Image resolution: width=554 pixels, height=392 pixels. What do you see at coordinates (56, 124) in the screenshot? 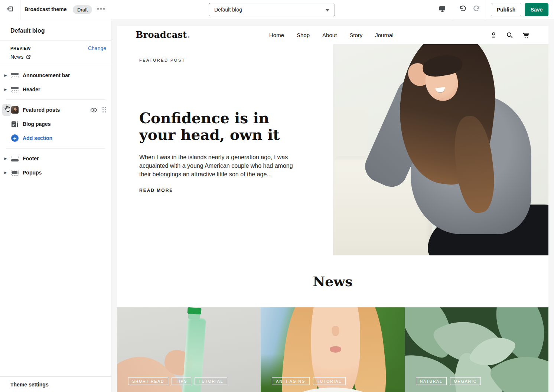
I see `sidebar-item-blog-pages: Blog pages` at bounding box center [56, 124].